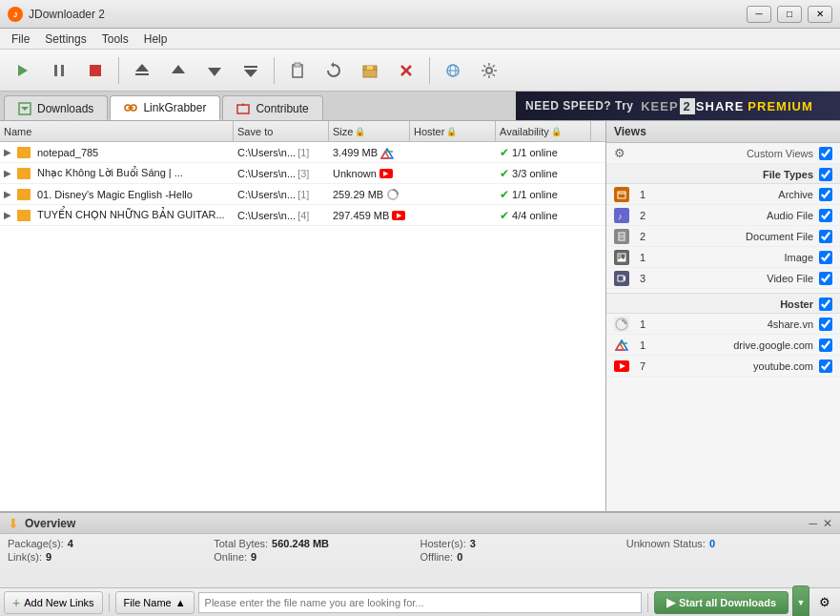  I want to click on start-icon: ▶, so click(671, 603).